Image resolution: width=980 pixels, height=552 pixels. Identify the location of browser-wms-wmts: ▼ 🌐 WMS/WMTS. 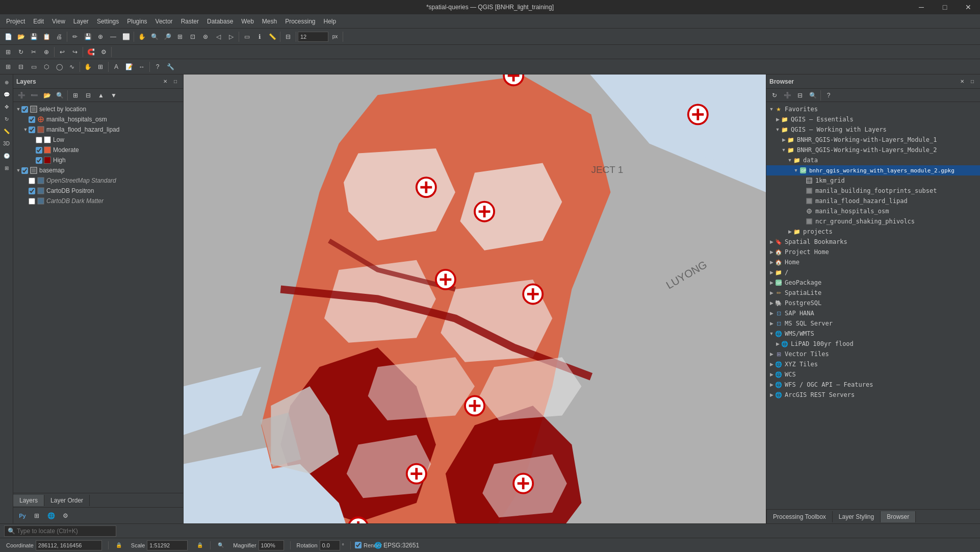
(873, 334).